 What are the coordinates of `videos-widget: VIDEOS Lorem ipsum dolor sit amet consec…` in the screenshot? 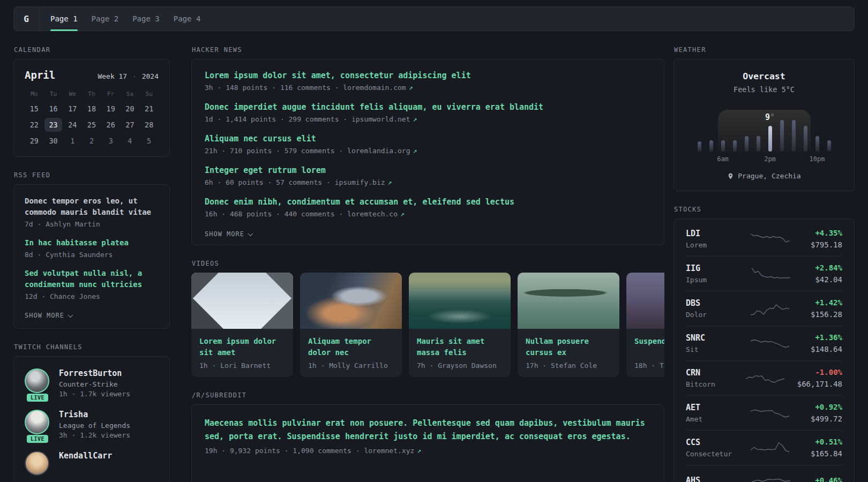 It's located at (428, 318).